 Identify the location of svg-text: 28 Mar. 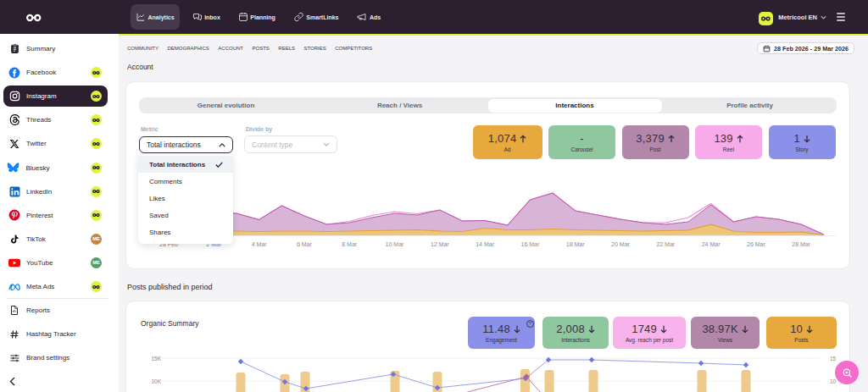
(801, 244).